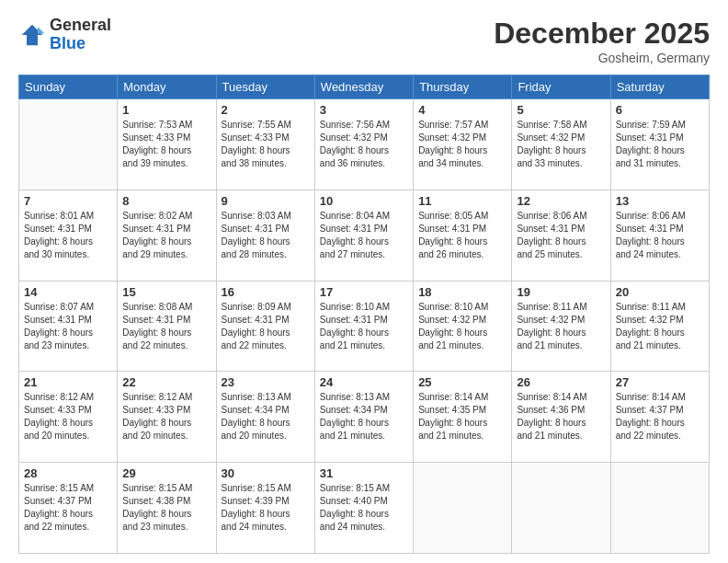 This screenshot has width=728, height=563. Describe the element at coordinates (660, 293) in the screenshot. I see `day-number: 20` at that location.